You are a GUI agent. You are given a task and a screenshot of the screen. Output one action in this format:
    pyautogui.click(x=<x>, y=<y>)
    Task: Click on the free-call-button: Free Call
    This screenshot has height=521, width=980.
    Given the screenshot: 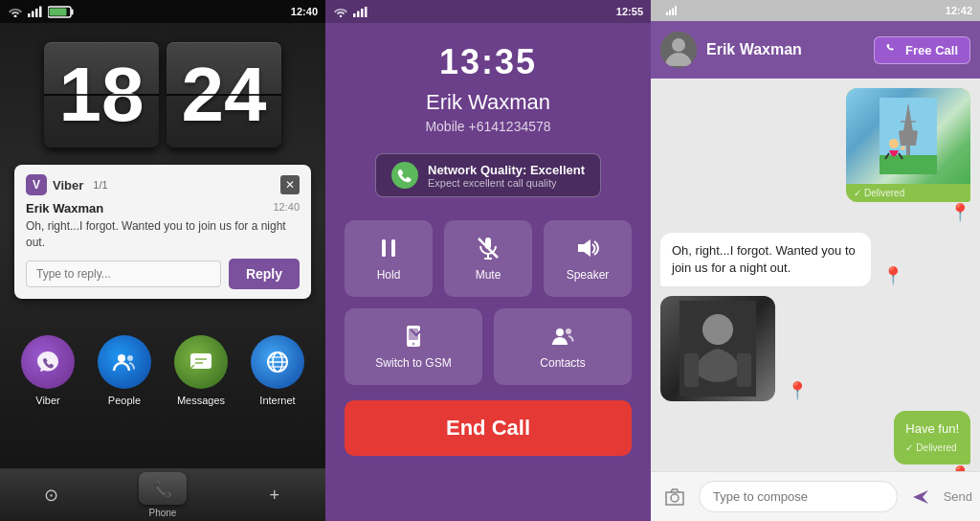 What is the action you would take?
    pyautogui.click(x=923, y=50)
    